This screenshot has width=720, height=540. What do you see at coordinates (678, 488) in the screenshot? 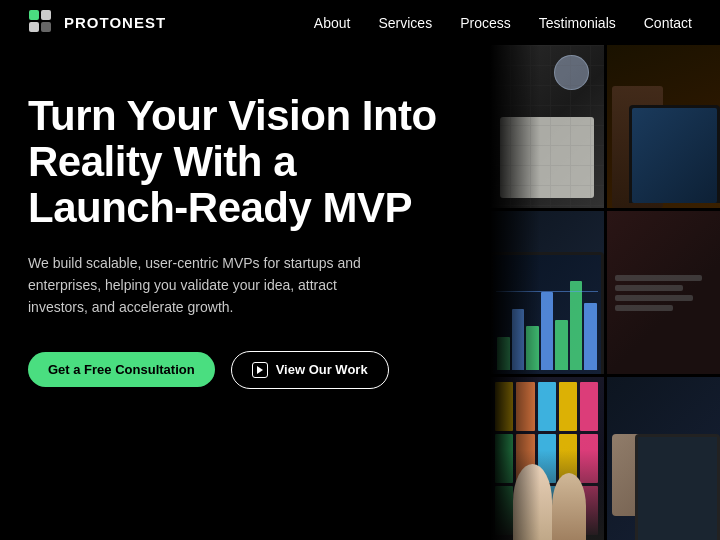
I see `img6-screen` at bounding box center [678, 488].